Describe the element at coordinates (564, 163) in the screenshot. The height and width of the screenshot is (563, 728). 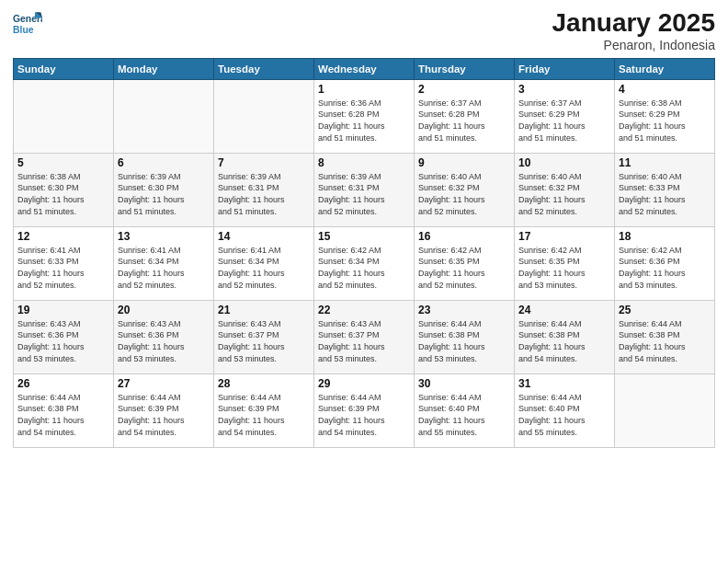
I see `day-number: 10` at that location.